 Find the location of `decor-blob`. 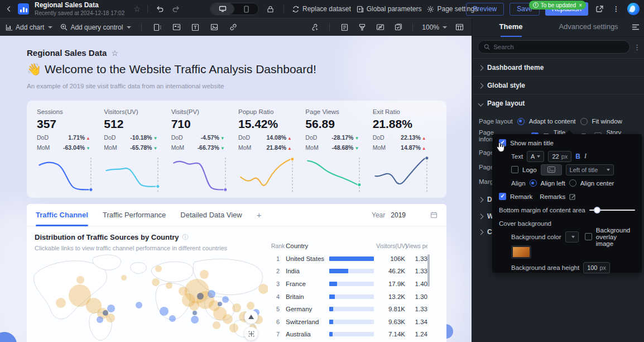

decor-blob is located at coordinates (8, 337).